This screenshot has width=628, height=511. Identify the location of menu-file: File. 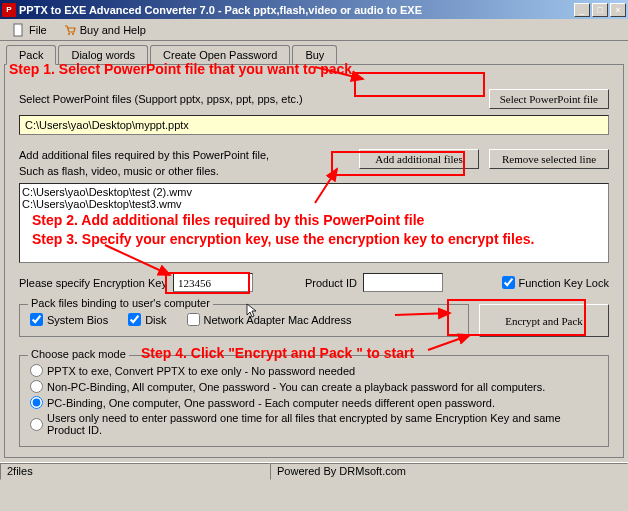
(30, 30).